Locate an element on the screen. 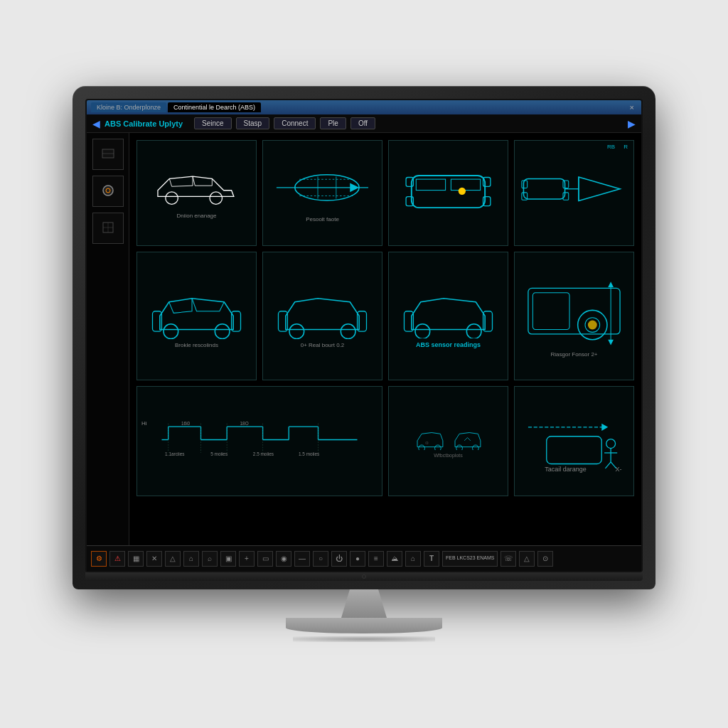 The width and height of the screenshot is (728, 728). off-button: Off is located at coordinates (363, 124).